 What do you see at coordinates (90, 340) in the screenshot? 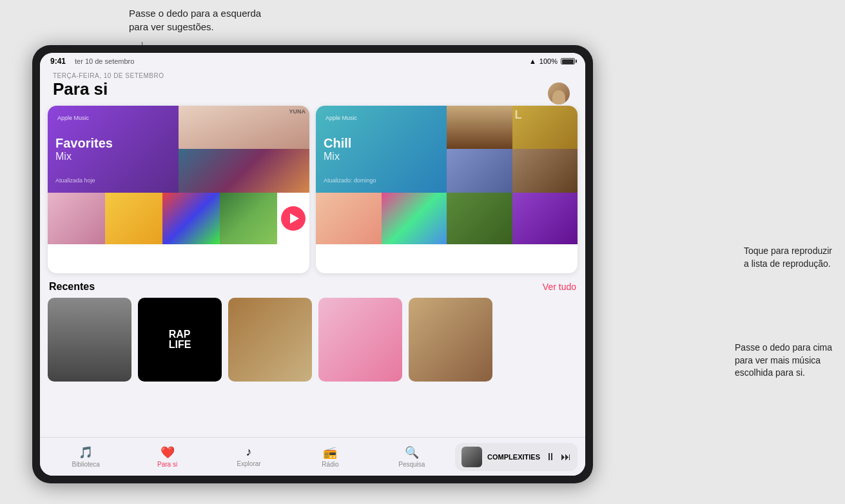
I see `album-silhouette` at bounding box center [90, 340].